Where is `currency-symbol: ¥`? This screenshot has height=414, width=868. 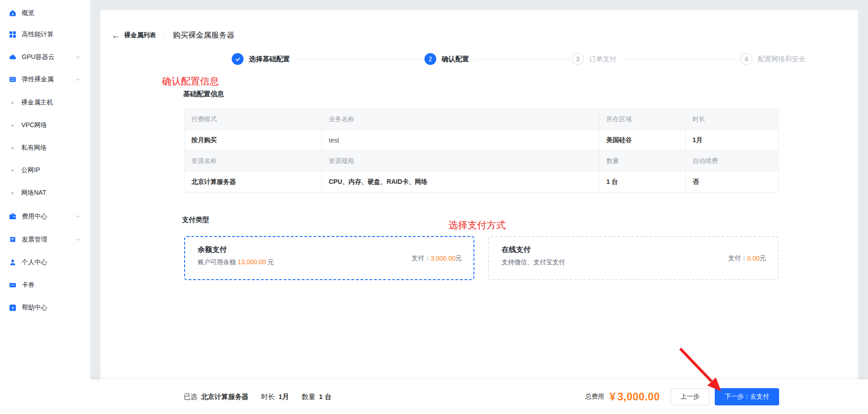 currency-symbol: ¥ is located at coordinates (612, 397).